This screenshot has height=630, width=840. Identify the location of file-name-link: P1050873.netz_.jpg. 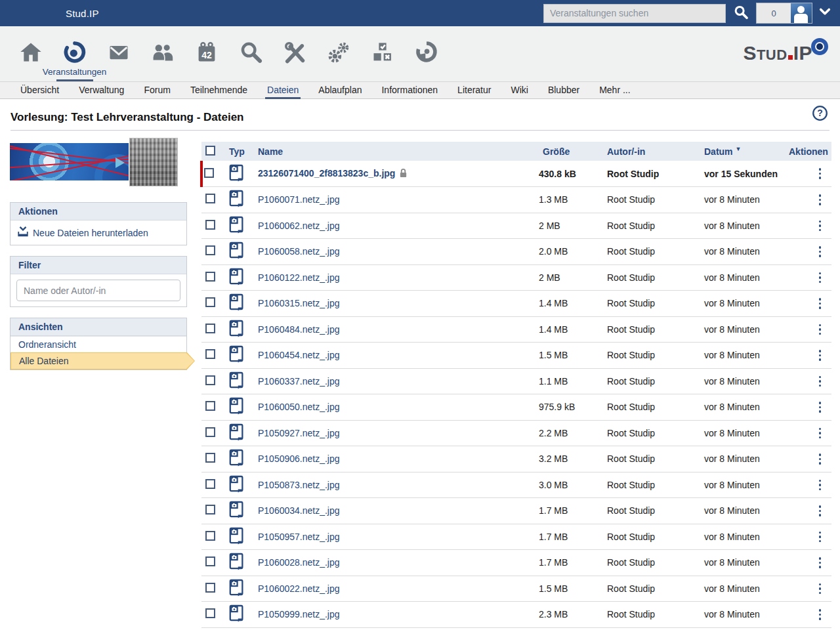
(299, 485).